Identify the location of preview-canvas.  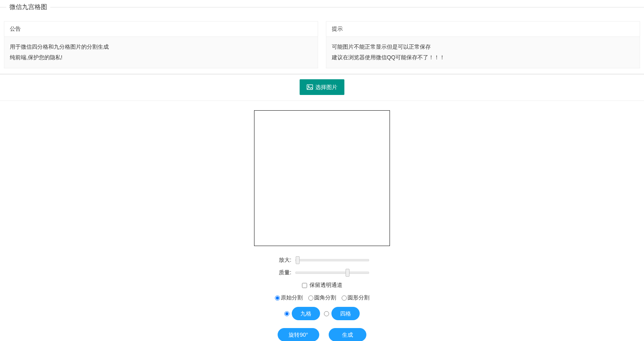
(322, 178).